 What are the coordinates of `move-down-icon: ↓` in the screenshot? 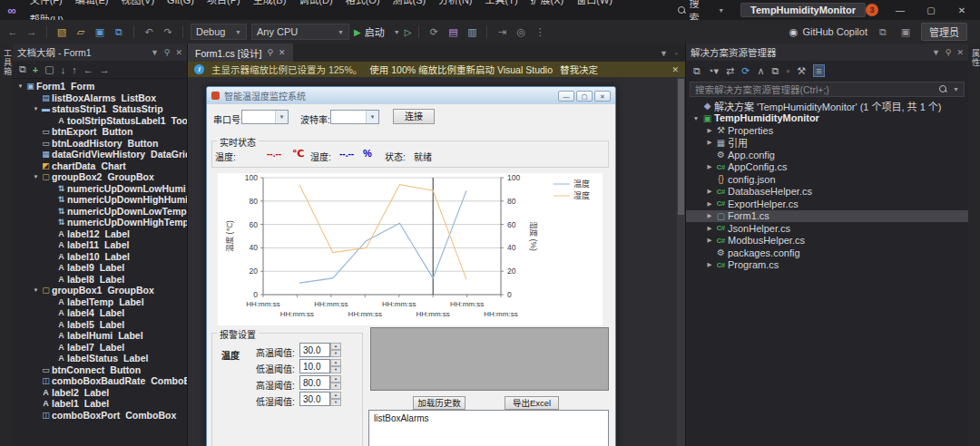 It's located at (64, 70).